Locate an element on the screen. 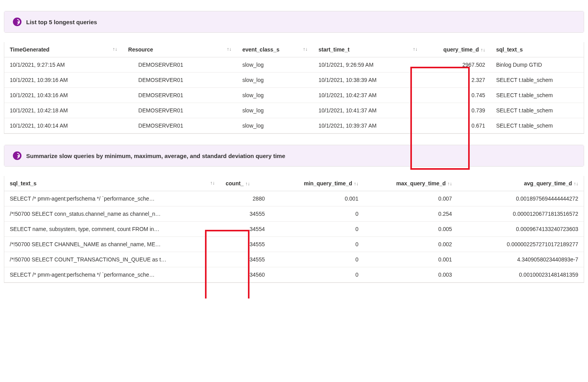  col-count: count_↑↓ is located at coordinates (245, 183).